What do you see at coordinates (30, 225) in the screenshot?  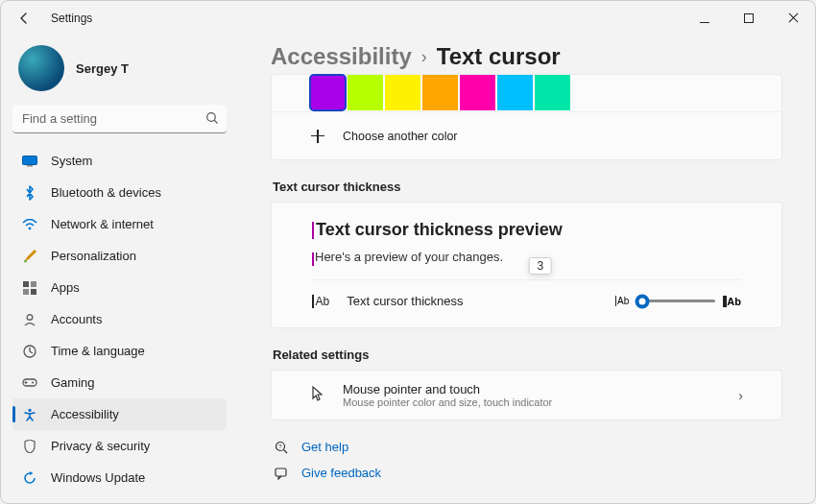 I see `wifi-icon` at bounding box center [30, 225].